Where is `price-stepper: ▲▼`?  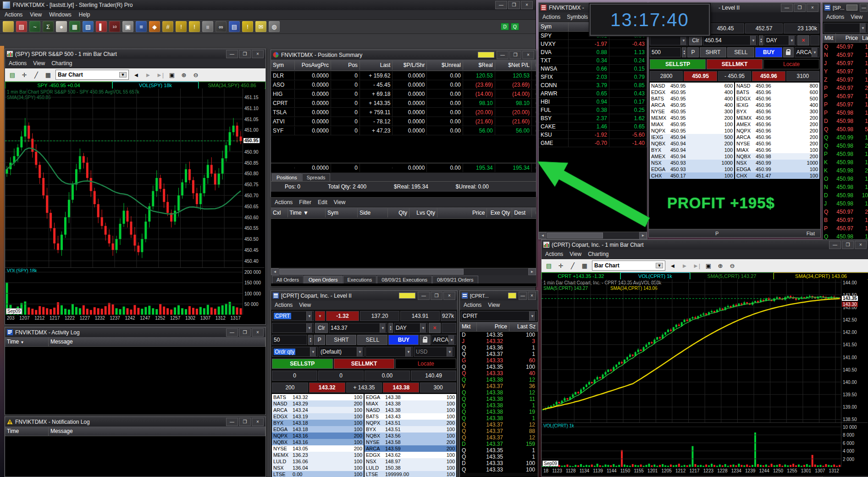 price-stepper: ▲▼ is located at coordinates (391, 328).